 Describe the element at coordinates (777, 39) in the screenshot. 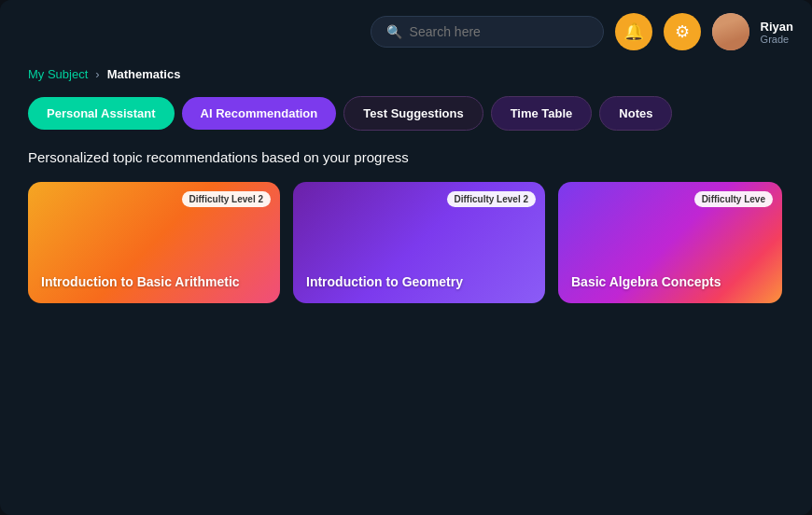

I see `user-grade: Grade` at that location.